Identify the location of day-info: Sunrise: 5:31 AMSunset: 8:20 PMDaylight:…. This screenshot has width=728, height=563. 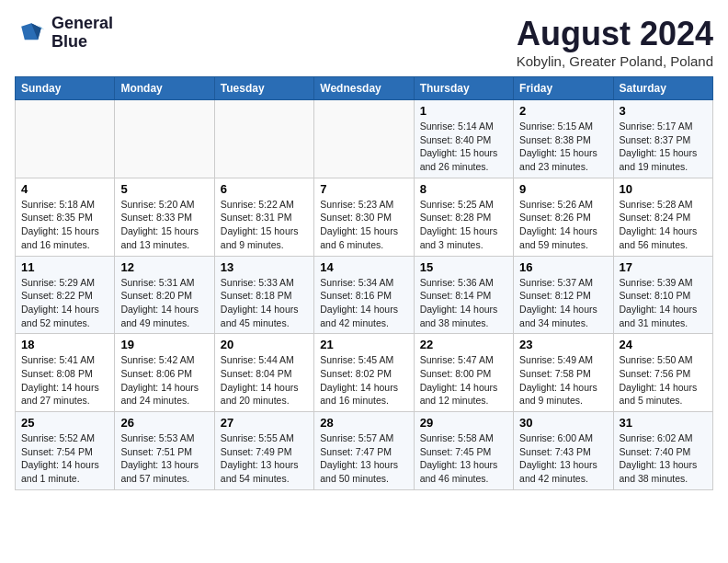
(164, 304).